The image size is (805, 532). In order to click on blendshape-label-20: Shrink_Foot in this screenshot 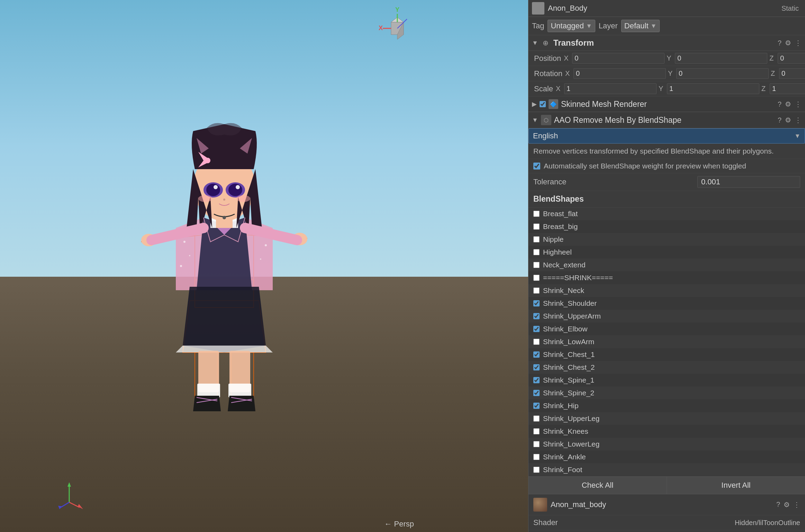, I will do `click(563, 470)`.